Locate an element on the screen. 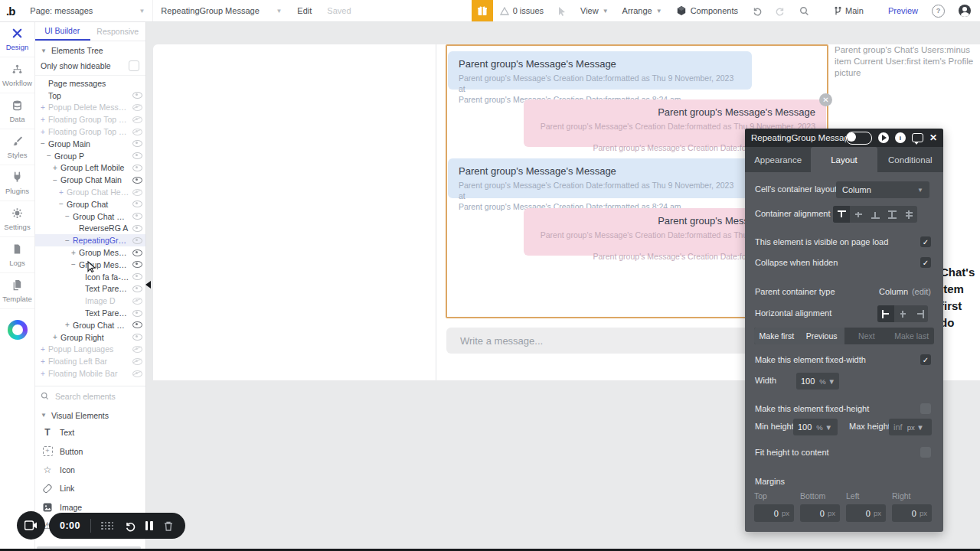 Image resolution: width=980 pixels, height=551 pixels. min-height-input: 100 % ▼ is located at coordinates (815, 427).